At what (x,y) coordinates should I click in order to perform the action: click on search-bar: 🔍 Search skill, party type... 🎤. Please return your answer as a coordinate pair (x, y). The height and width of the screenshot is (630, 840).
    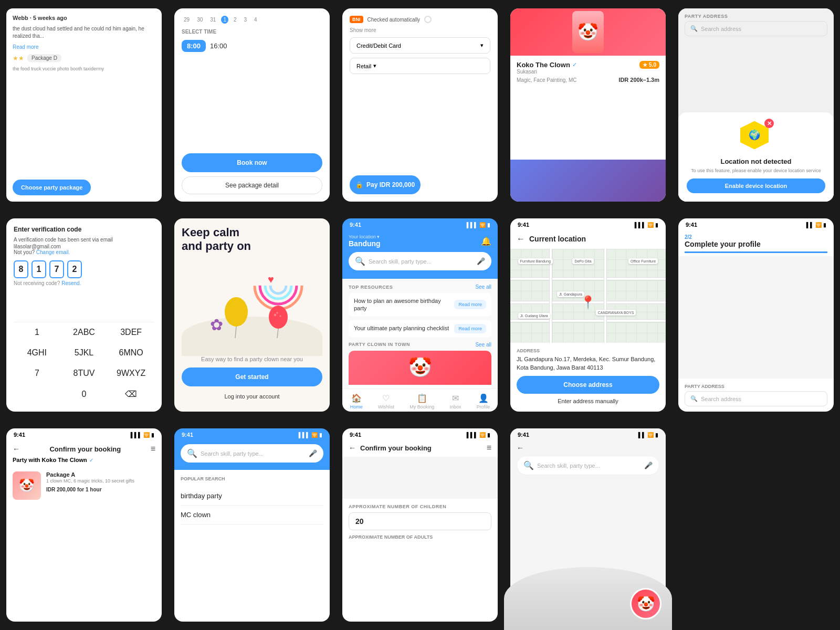
    Looking at the image, I should click on (420, 261).